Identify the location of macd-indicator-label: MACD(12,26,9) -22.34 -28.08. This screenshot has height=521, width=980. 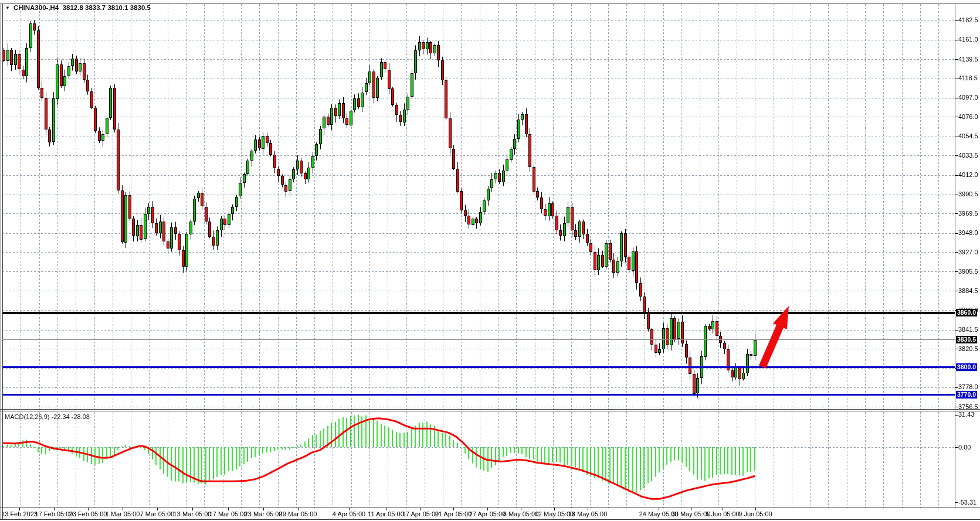
(47, 417).